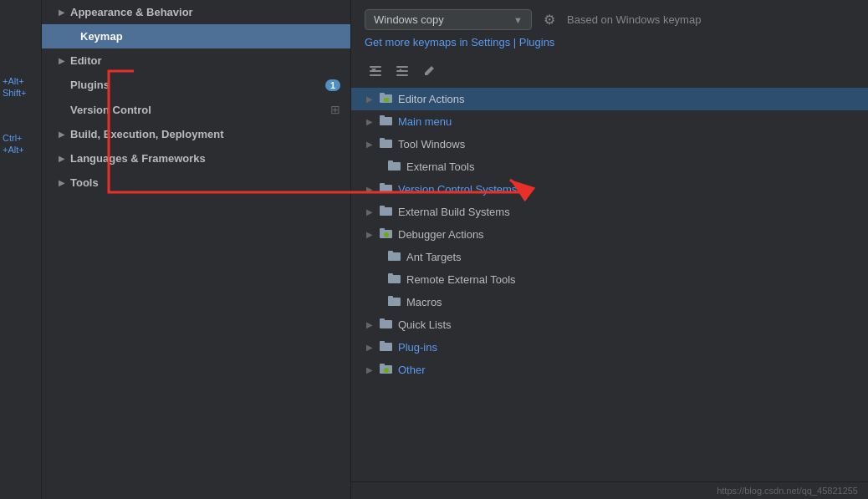  What do you see at coordinates (610, 257) in the screenshot?
I see `tree-item-ant-targets: Ant Targets` at bounding box center [610, 257].